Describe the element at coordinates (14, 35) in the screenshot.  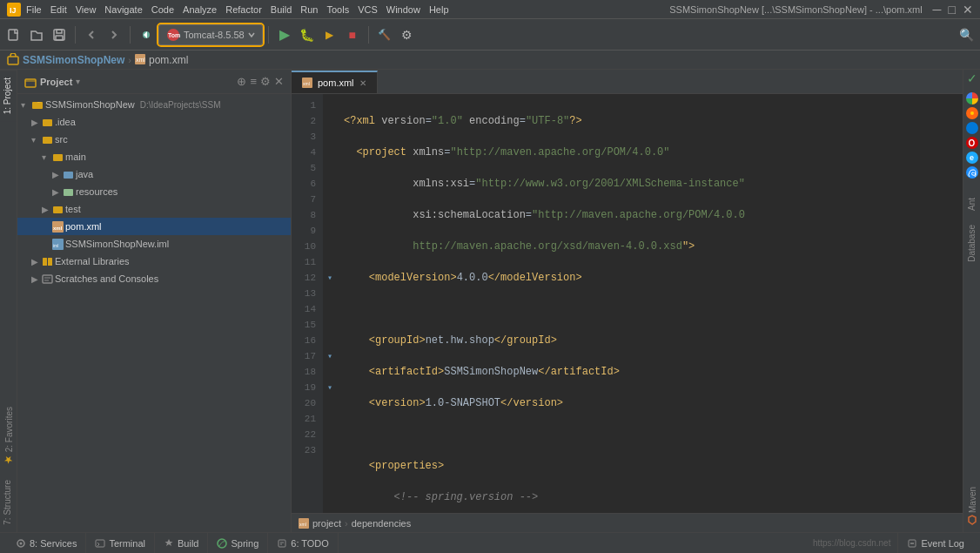
I see `new-project-button` at that location.